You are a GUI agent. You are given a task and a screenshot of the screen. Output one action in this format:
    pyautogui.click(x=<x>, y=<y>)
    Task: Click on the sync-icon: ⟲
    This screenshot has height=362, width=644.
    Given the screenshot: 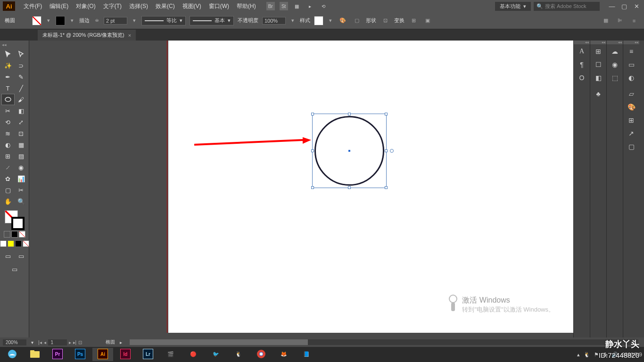 What is the action you would take?
    pyautogui.click(x=323, y=6)
    